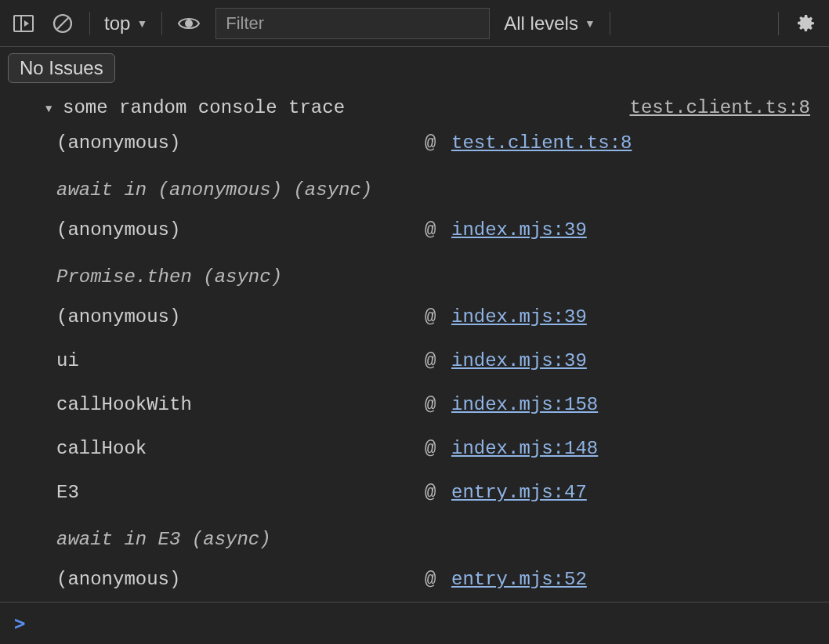  Describe the element at coordinates (189, 24) in the screenshot. I see `eye-icon` at that location.